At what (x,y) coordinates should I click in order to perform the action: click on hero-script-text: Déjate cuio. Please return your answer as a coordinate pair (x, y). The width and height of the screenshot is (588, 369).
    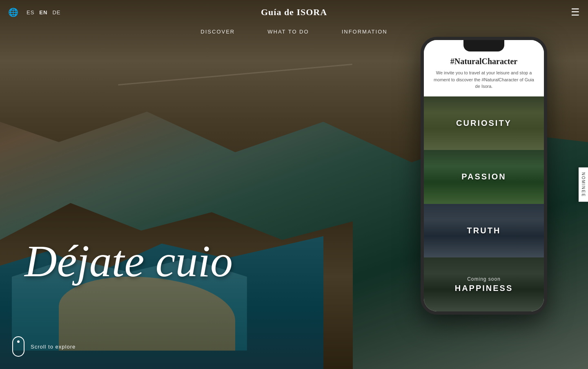
    Looking at the image, I should click on (116, 262).